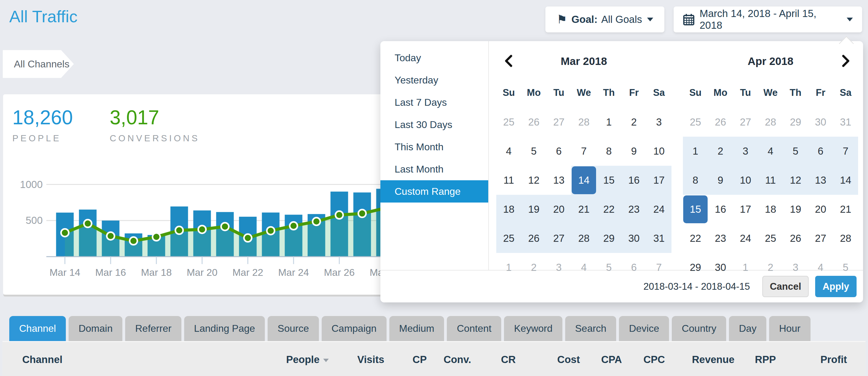 The image size is (868, 376). What do you see at coordinates (634, 151) in the screenshot?
I see `calendar-day: 9` at bounding box center [634, 151].